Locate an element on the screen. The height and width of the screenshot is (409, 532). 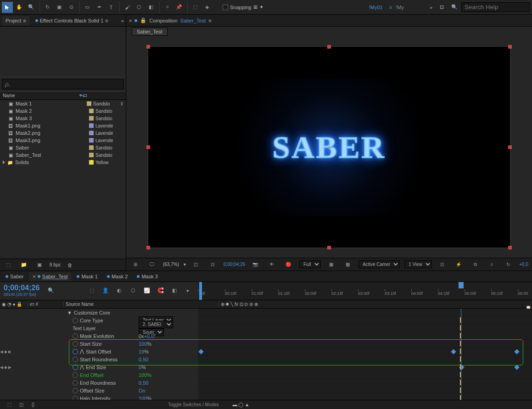
motion-icon: ▸ is located at coordinates (188, 290).